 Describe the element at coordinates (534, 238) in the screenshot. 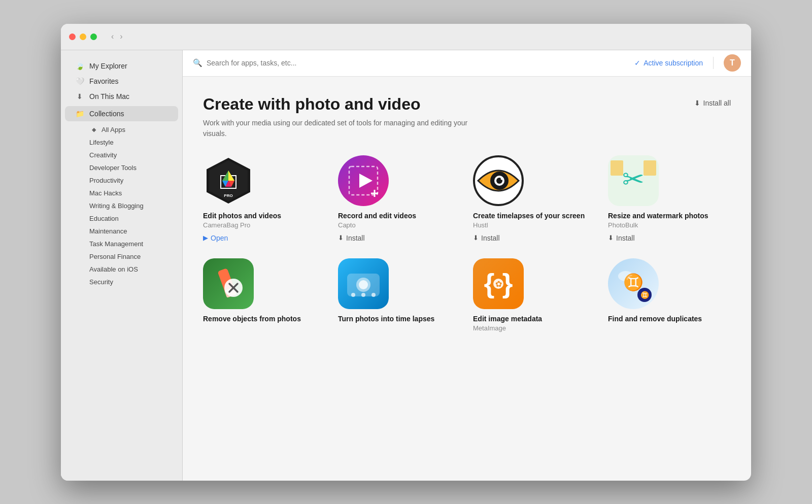

I see `app-action-2: ⬇ Install` at that location.